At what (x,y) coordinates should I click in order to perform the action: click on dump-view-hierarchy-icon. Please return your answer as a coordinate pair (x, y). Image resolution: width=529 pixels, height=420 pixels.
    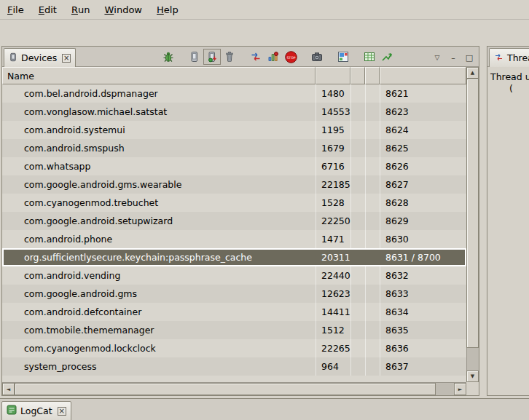
    Looking at the image, I should click on (343, 57).